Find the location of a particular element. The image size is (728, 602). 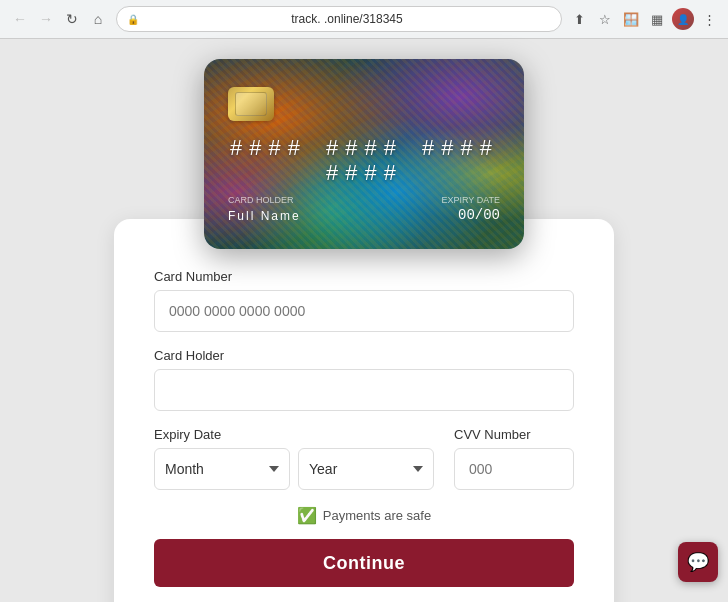

forward-button: → is located at coordinates (46, 19).